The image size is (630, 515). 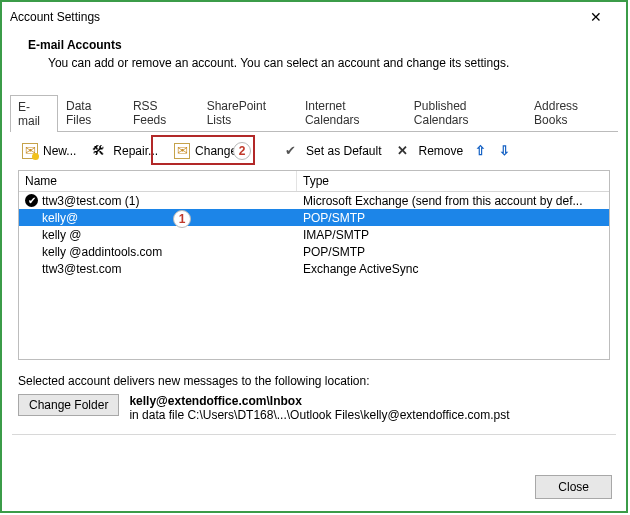 I want to click on section-description: You can add or remove an account. You ca…, so click(x=326, y=63).